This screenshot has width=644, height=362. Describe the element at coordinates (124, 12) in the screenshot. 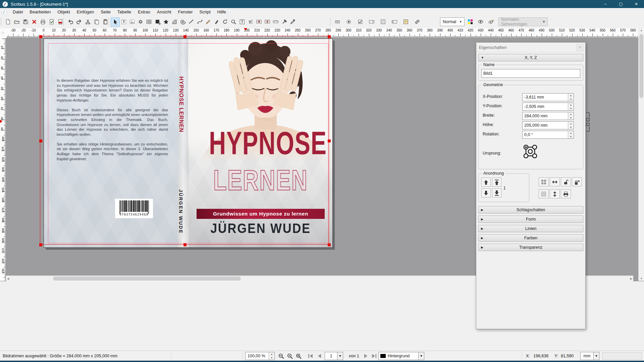

I see `menu-item-tabelle: Tabelle` at that location.